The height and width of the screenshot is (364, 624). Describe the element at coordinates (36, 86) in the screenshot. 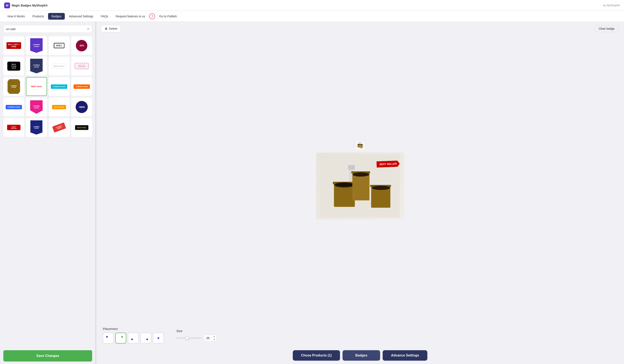

I see `badge-bestsale: BEST SALE` at that location.